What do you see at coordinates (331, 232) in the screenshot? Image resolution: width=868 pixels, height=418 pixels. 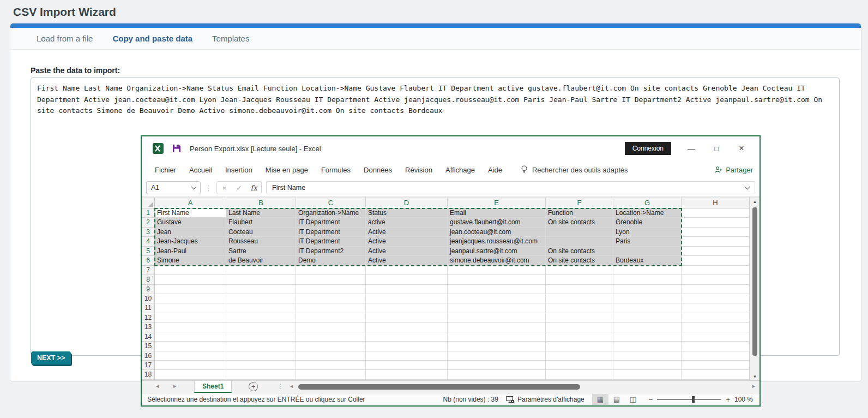 I see `cell-C3: IT Department` at bounding box center [331, 232].